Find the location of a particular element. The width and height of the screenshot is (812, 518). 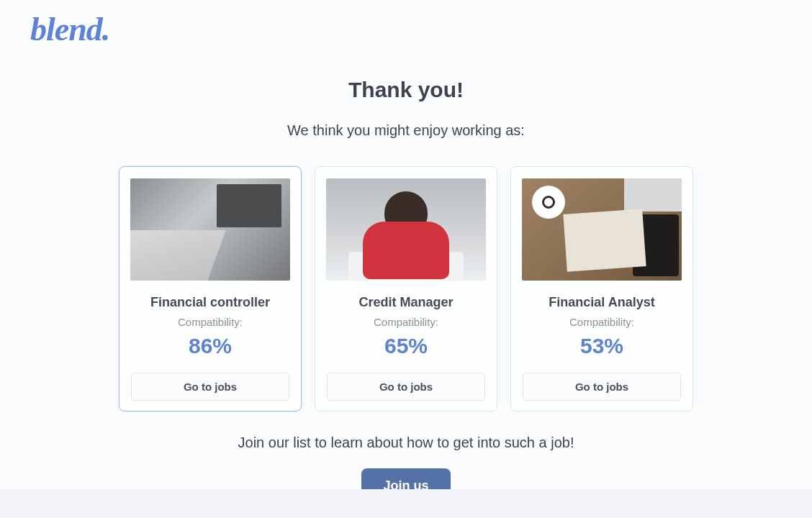

compatibility-value: 86% is located at coordinates (210, 346).